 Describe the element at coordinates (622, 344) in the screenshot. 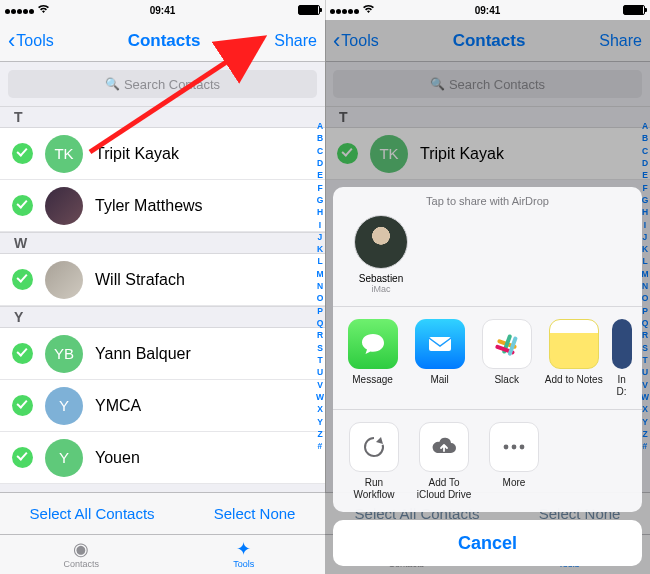

I see `app-icon` at that location.